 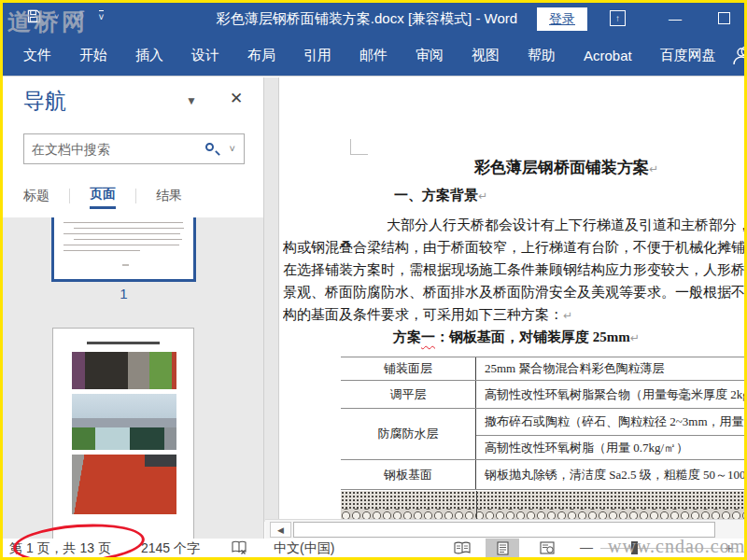 I want to click on page-thumbnail-1-selected, so click(x=123, y=250).